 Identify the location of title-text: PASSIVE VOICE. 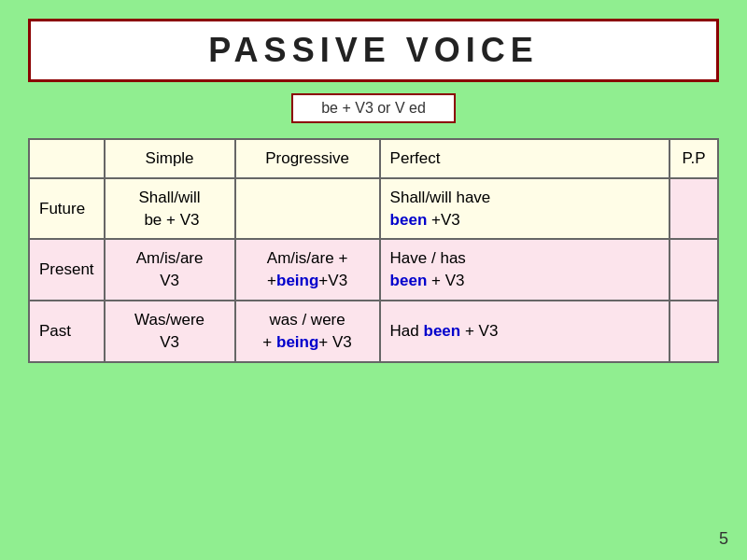
(374, 50).